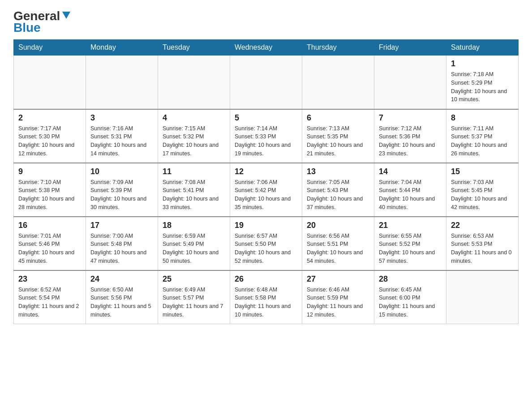  Describe the element at coordinates (266, 303) in the screenshot. I see `day-info: Sunrise: 6:48 AM Sunset: 5:58 PM Dayligh…` at that location.